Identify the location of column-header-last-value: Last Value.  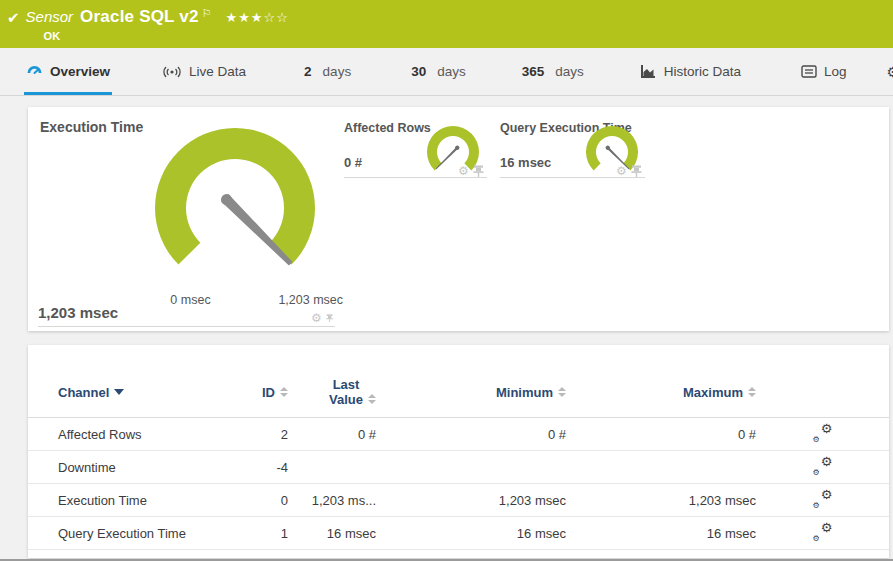
(352, 392).